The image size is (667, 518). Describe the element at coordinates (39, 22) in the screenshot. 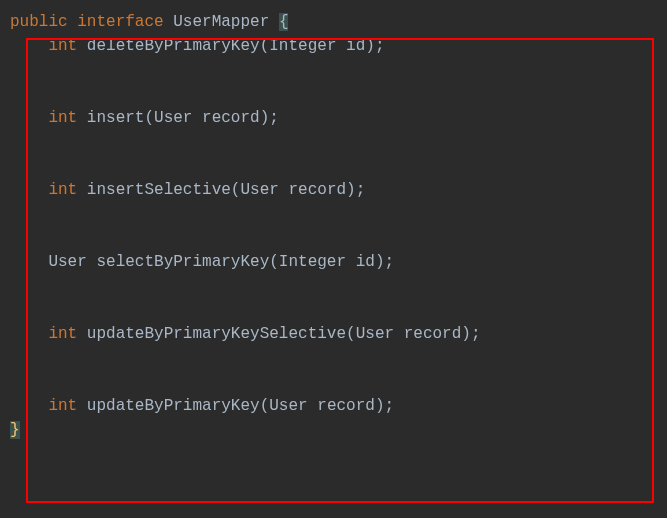

I see `access-modifier: public` at that location.